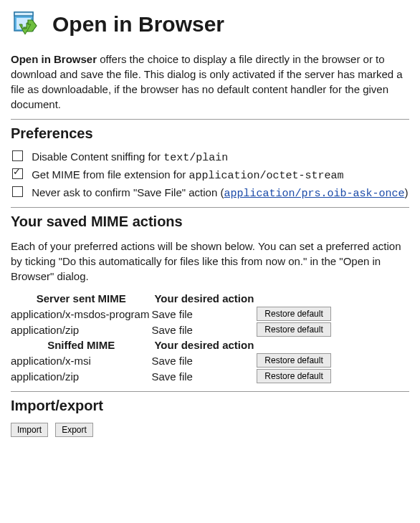  What do you see at coordinates (97, 156) in the screenshot?
I see `pref-label: Disable Content sniffing for` at bounding box center [97, 156].